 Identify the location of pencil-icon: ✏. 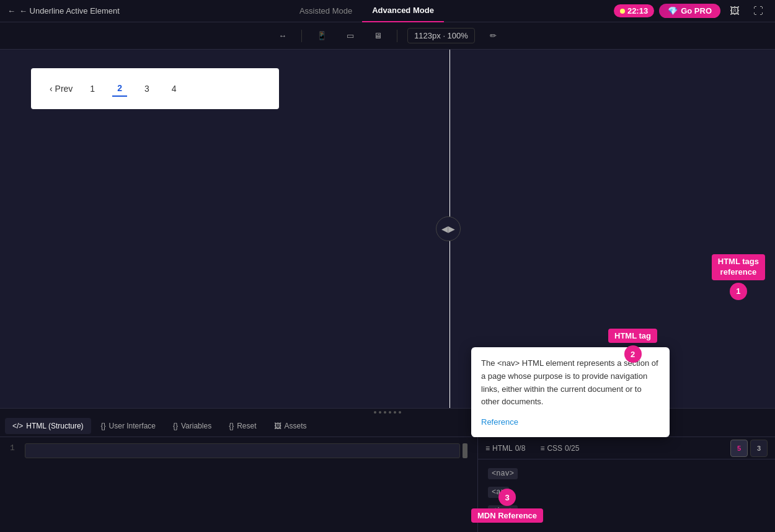
(494, 36).